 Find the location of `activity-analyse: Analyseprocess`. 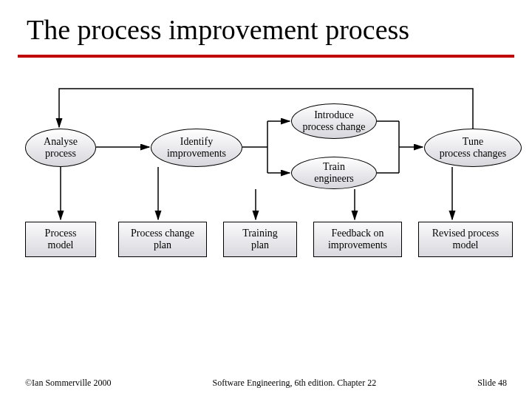

activity-analyse: Analyseprocess is located at coordinates (61, 148).